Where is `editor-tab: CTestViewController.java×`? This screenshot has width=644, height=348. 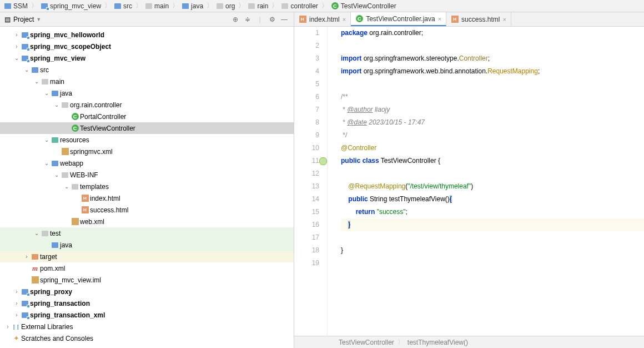
editor-tab: CTestViewController.java× is located at coordinates (399, 19).